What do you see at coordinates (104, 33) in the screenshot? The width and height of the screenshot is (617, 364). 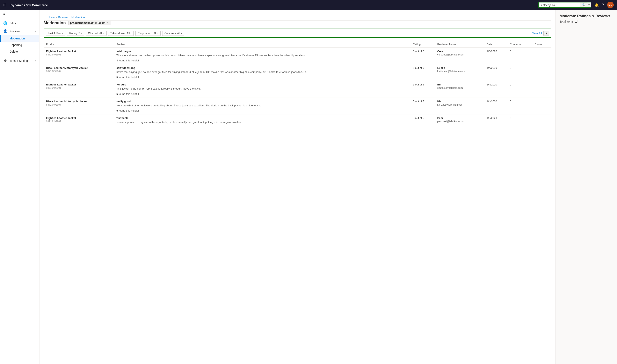 I see `channel-filter-chevron: ▾` at bounding box center [104, 33].